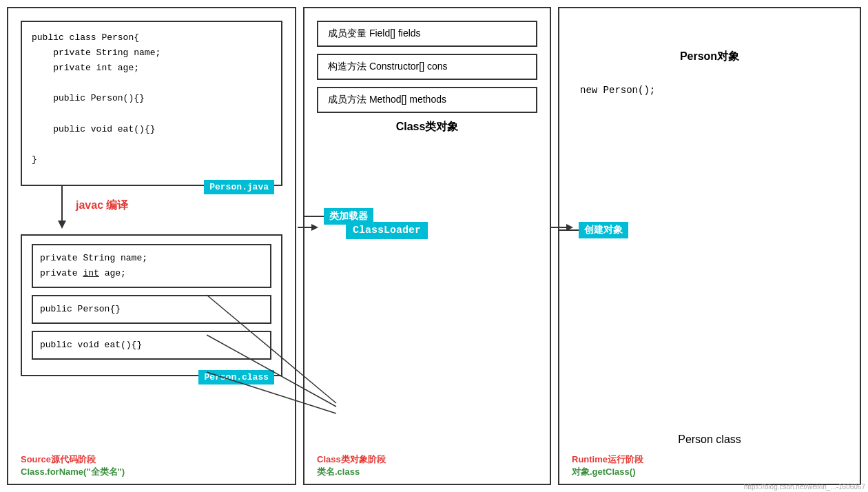  What do you see at coordinates (351, 466) in the screenshot?
I see `middle-bottom-labels: Class类对象阶段 类名.class` at bounding box center [351, 466].